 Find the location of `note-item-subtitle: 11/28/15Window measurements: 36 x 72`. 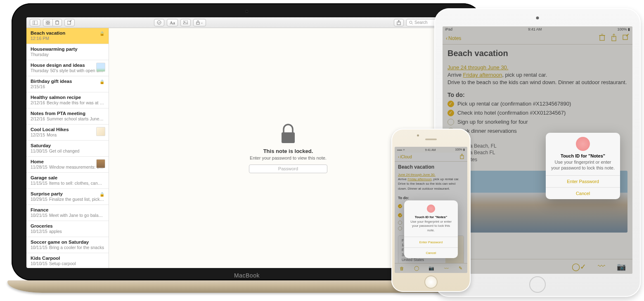

note-item-subtitle: 11/28/15Window measurements: 36 x 72 is located at coordinates (68, 167).